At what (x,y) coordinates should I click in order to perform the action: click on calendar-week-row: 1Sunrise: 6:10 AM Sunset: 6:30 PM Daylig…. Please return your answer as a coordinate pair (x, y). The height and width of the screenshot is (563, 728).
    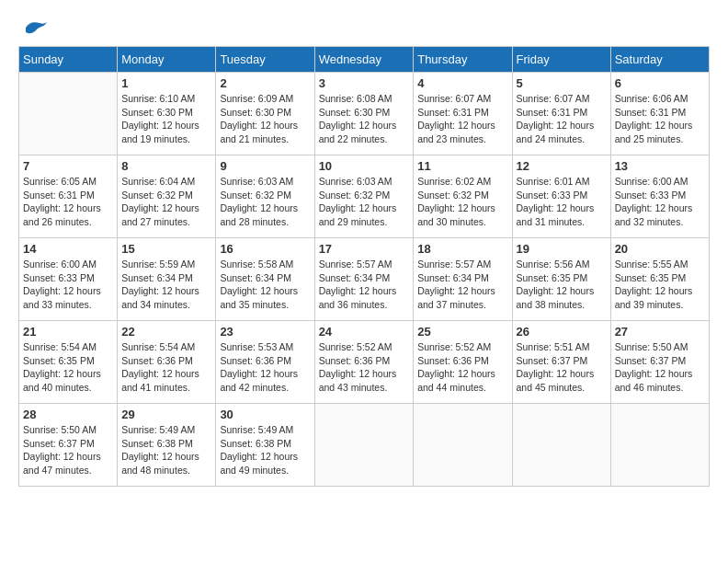
    Looking at the image, I should click on (364, 114).